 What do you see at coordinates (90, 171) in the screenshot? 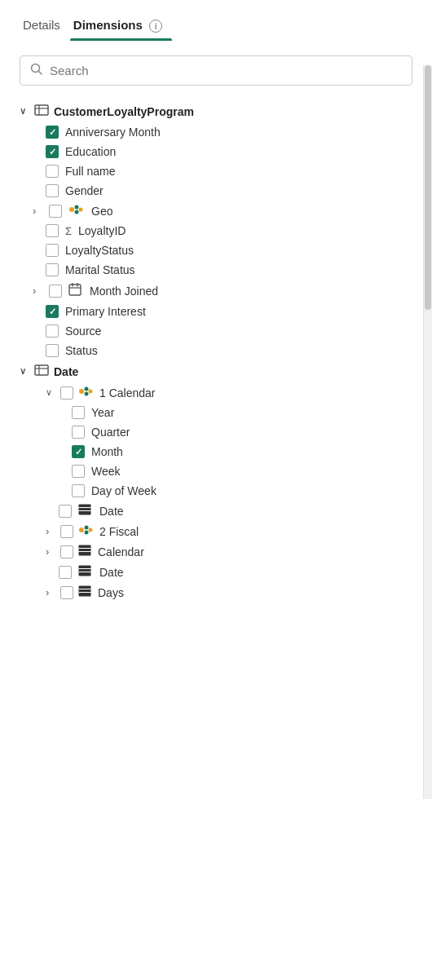
I see `label-full-name: Full name` at bounding box center [90, 171].